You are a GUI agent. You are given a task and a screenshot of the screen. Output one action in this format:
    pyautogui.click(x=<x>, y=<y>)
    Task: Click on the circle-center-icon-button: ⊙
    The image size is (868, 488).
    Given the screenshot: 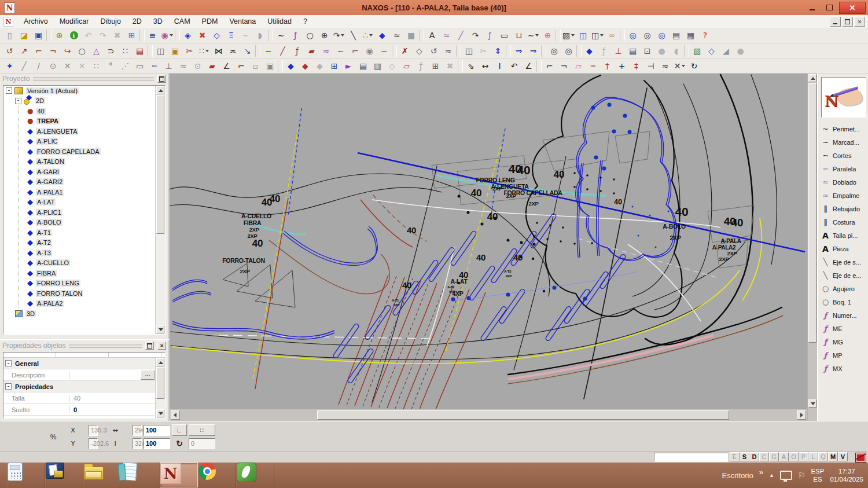 What is the action you would take?
    pyautogui.click(x=53, y=66)
    